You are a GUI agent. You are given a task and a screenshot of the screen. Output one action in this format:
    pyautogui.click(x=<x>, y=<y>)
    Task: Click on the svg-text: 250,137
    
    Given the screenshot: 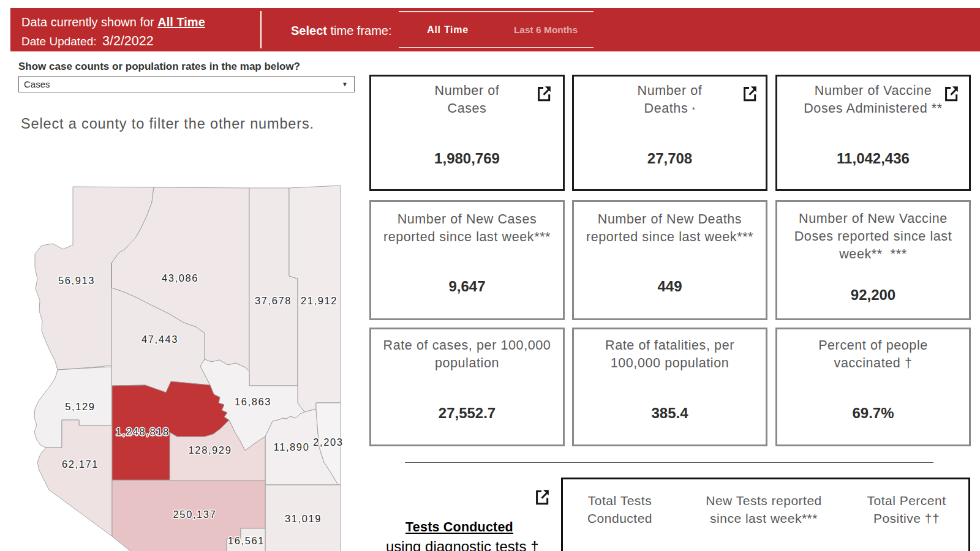 What is the action you would take?
    pyautogui.click(x=195, y=514)
    